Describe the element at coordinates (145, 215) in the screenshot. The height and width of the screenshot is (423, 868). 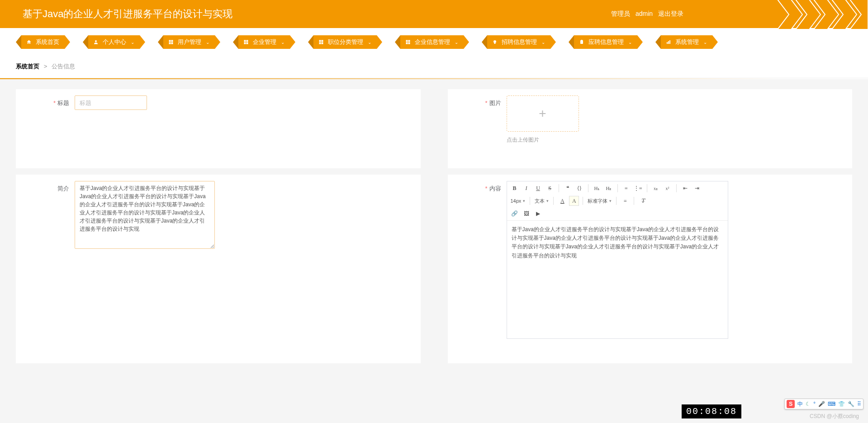
I see `intro-textarea` at that location.